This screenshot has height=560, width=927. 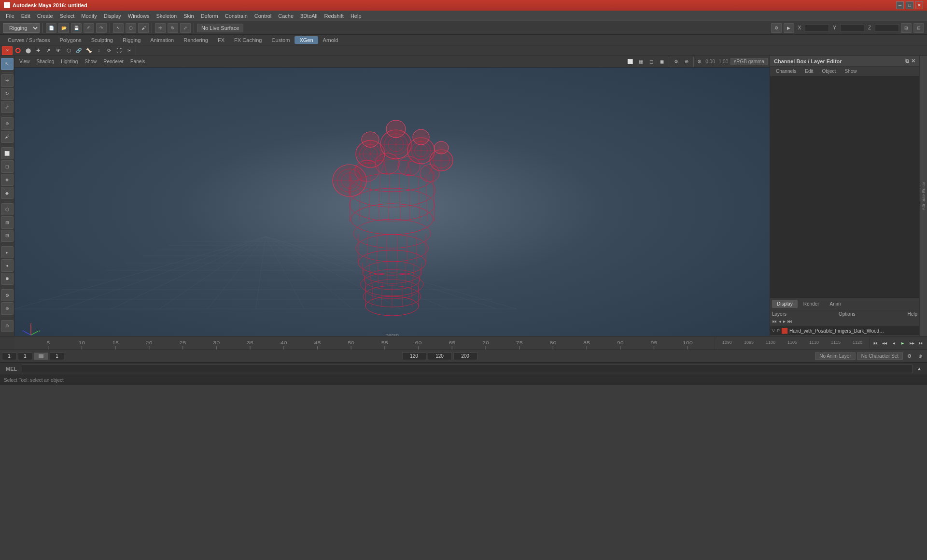 What do you see at coordinates (651, 62) in the screenshot?
I see `vp-icon-3: ◻` at bounding box center [651, 62].